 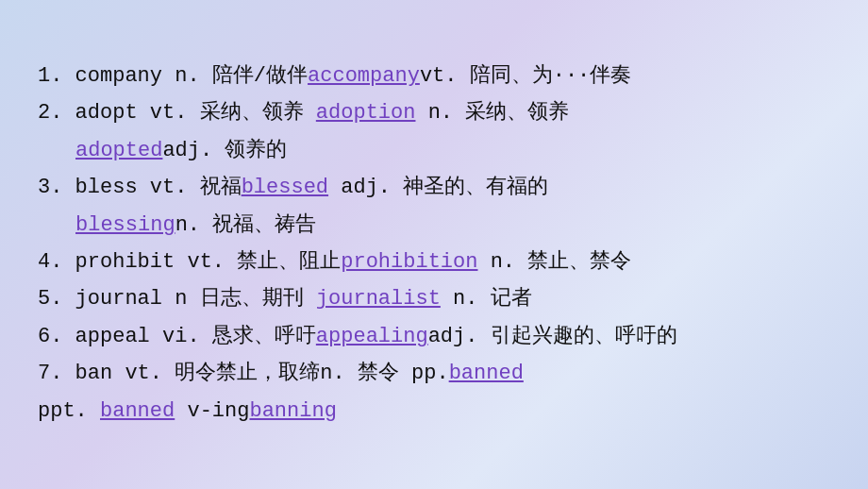 What do you see at coordinates (487, 298) in the screenshot?
I see `plain-text: n. 记者` at bounding box center [487, 298].